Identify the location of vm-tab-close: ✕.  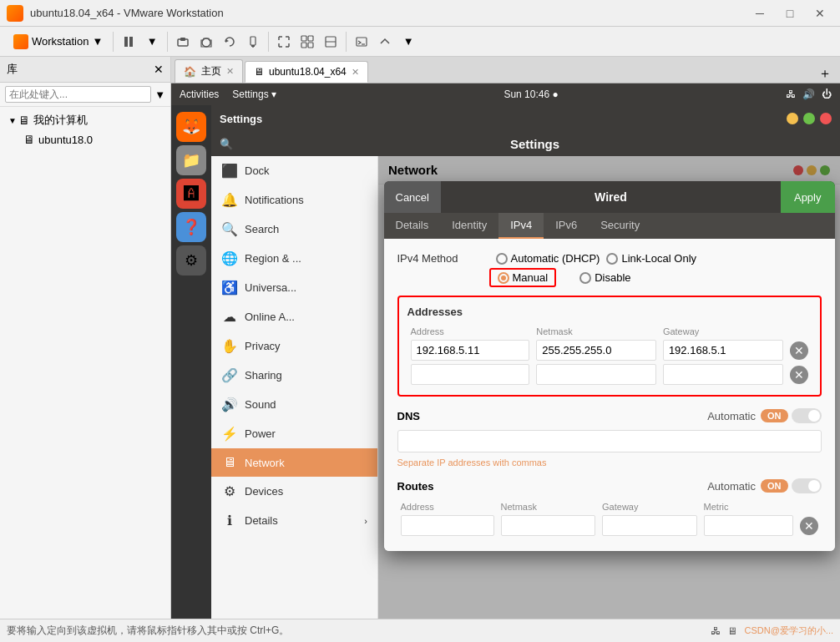
(356, 72).